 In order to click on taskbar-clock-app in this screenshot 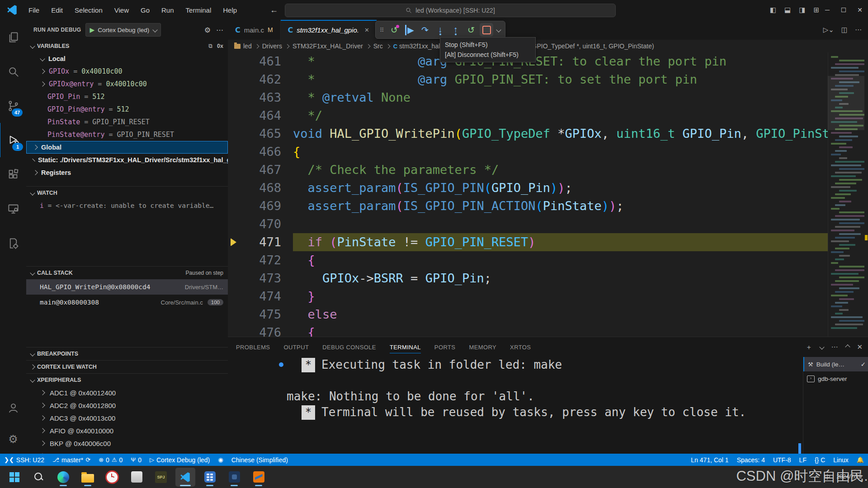, I will do `click(112, 477)`.